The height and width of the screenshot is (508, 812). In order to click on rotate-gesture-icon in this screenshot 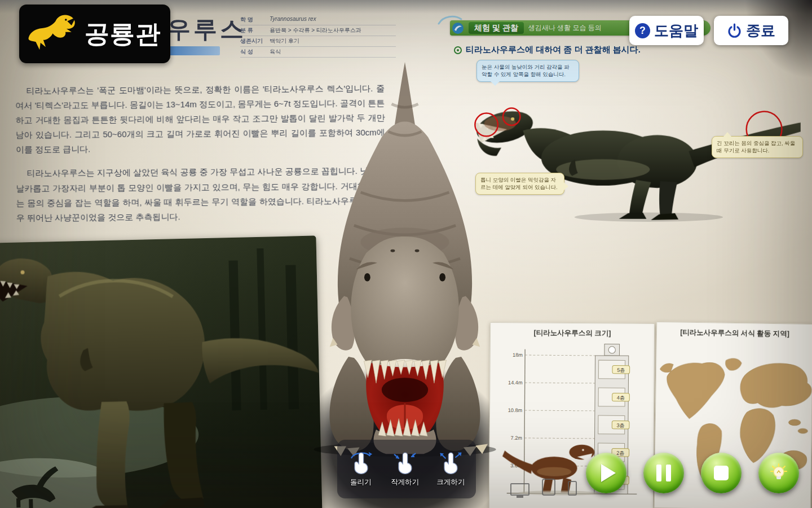, I will do `click(361, 463)`.